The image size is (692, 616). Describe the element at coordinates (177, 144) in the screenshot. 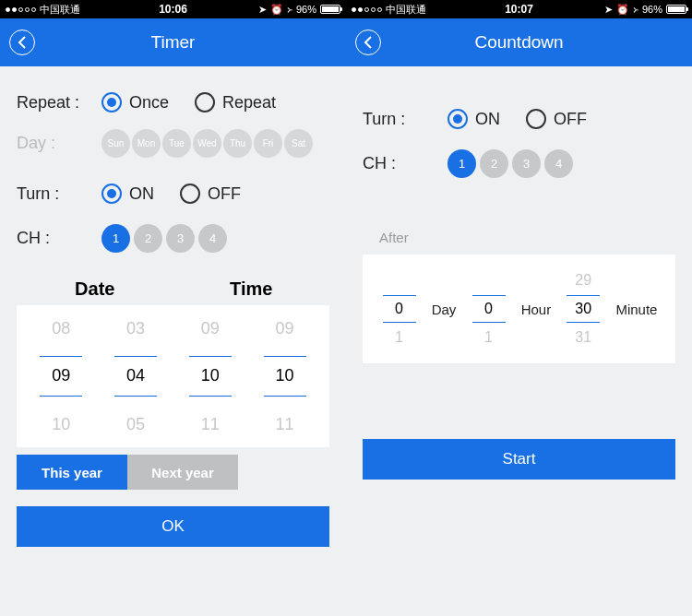

I see `day-tue: Tue` at that location.